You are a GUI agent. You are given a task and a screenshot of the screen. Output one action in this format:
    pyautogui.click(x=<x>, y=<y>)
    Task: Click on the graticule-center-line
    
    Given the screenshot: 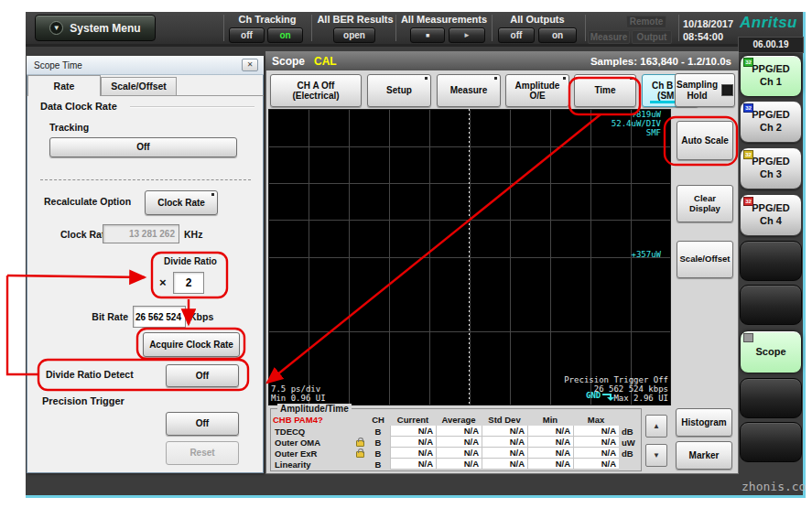 What is the action you would take?
    pyautogui.click(x=469, y=257)
    